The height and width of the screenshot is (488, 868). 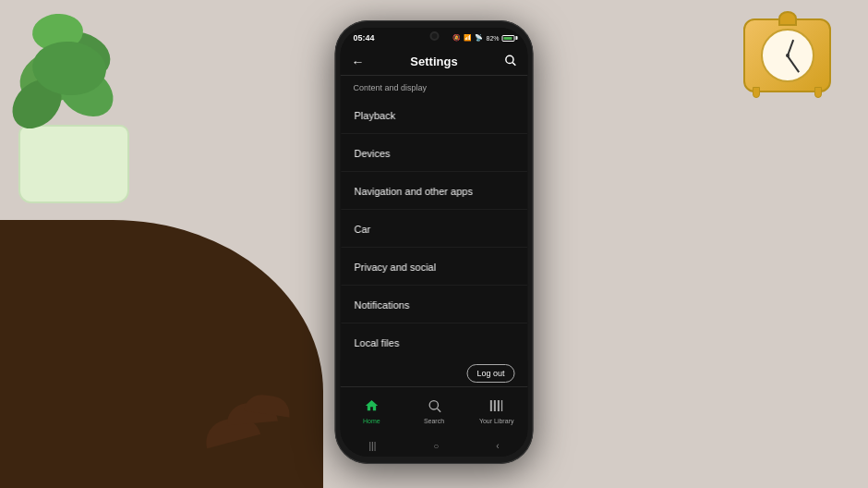 What do you see at coordinates (434, 266) in the screenshot?
I see `settings-item-privacy: Privacy and social` at bounding box center [434, 266].